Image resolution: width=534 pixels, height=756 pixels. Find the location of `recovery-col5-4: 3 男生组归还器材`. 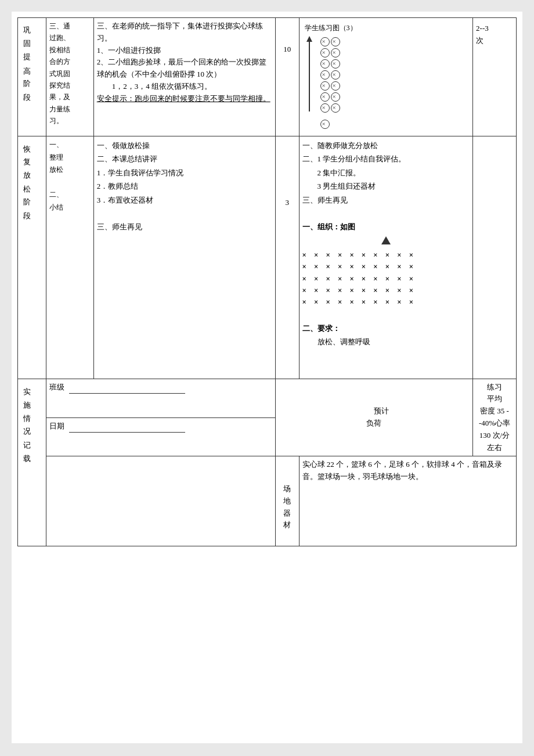

recovery-col5-4: 3 男生组归还器材 is located at coordinates (386, 186).